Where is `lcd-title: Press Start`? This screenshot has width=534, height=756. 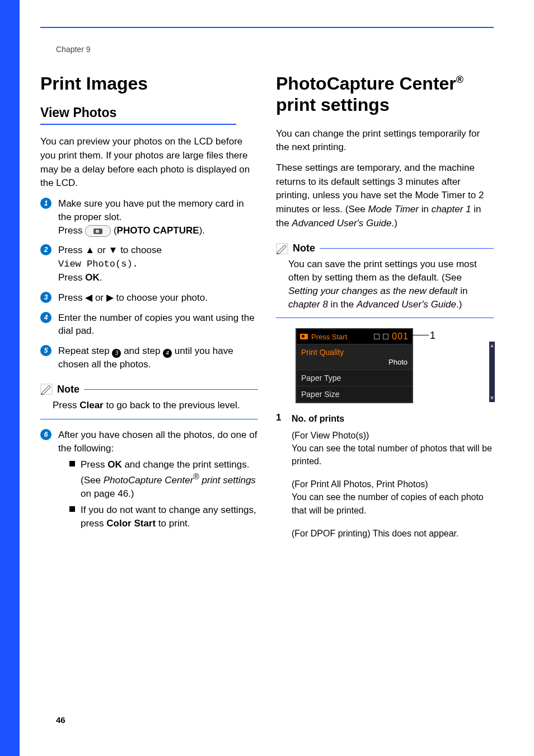 lcd-title: Press Start is located at coordinates (329, 337).